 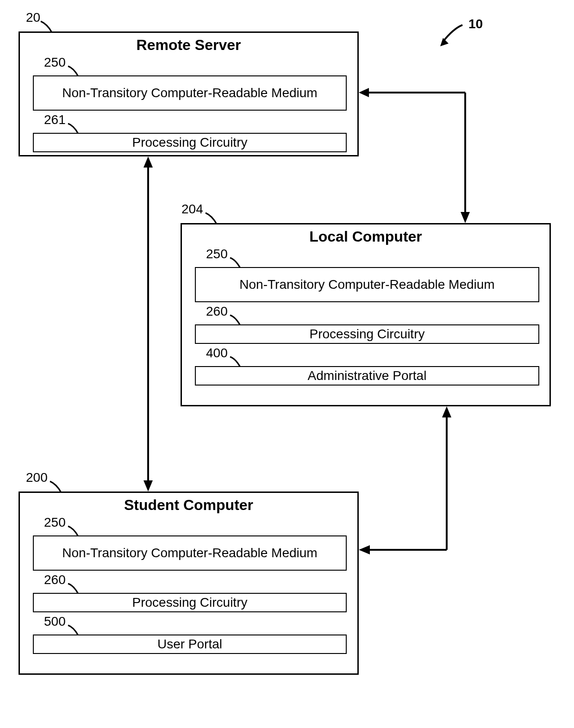 What do you see at coordinates (190, 553) in the screenshot?
I see `student-computer-item0-label: Non-Transitory Computer-Readable Medium` at bounding box center [190, 553].